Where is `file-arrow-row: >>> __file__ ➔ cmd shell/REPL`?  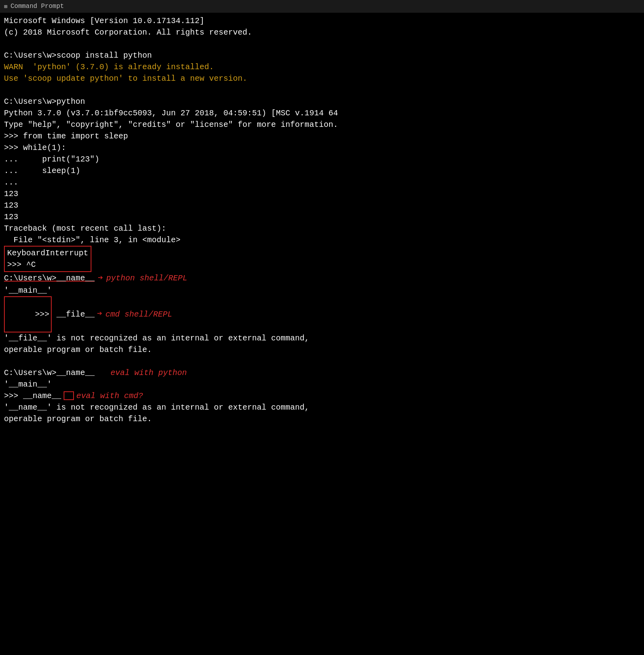 file-arrow-row: >>> __file__ ➔ cmd shell/REPL is located at coordinates (322, 314).